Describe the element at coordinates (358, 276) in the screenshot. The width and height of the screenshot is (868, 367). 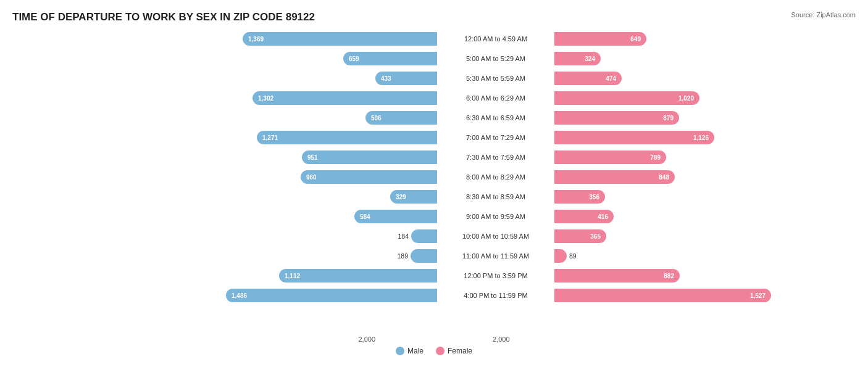
I see `male-bar: 1,112` at that location.